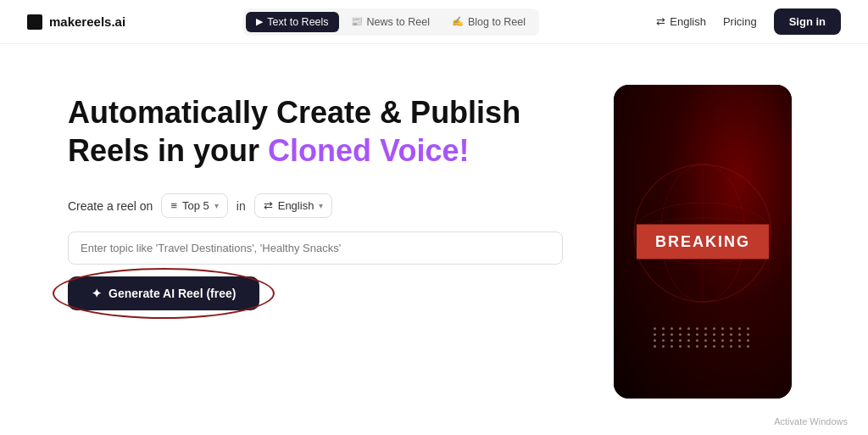 The width and height of the screenshot is (868, 435). What do you see at coordinates (398, 22) in the screenshot?
I see `tab-news-to-reel-label: News to Reel` at bounding box center [398, 22].